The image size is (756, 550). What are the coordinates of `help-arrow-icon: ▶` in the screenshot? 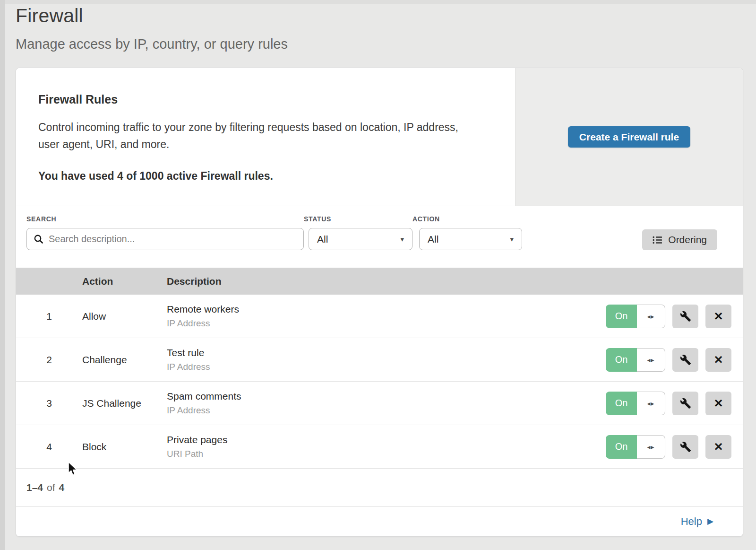 It's located at (711, 521).